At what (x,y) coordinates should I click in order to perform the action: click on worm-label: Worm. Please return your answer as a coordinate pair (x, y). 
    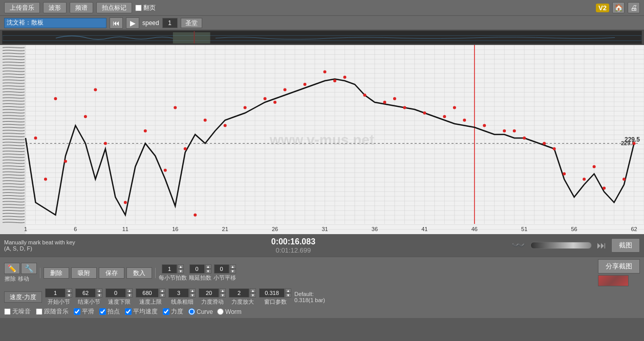
    Looking at the image, I should click on (233, 312).